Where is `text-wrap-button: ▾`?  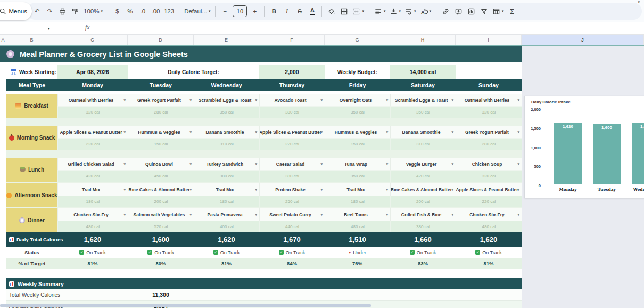 text-wrap-button: ▾ is located at coordinates (410, 11).